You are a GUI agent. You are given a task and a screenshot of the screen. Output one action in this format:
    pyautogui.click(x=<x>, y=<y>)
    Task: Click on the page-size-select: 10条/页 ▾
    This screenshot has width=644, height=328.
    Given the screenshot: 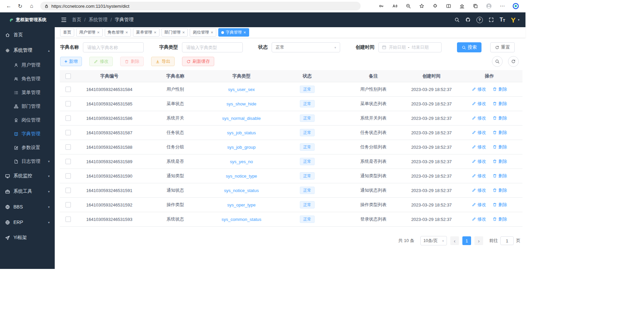 What is the action you would take?
    pyautogui.click(x=434, y=241)
    